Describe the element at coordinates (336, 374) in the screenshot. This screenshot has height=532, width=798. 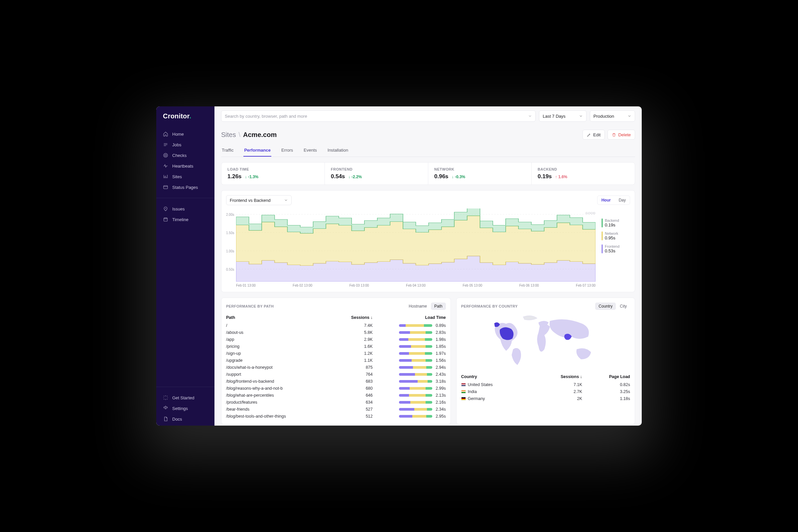
I see `path-row: /support7642.43s` at that location.